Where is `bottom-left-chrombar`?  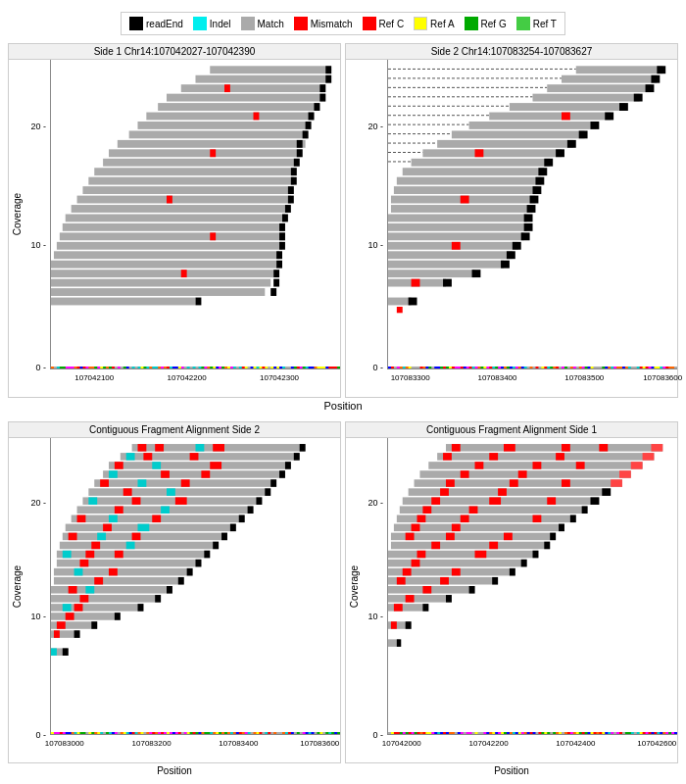 bottom-left-chrombar is located at coordinates (196, 731).